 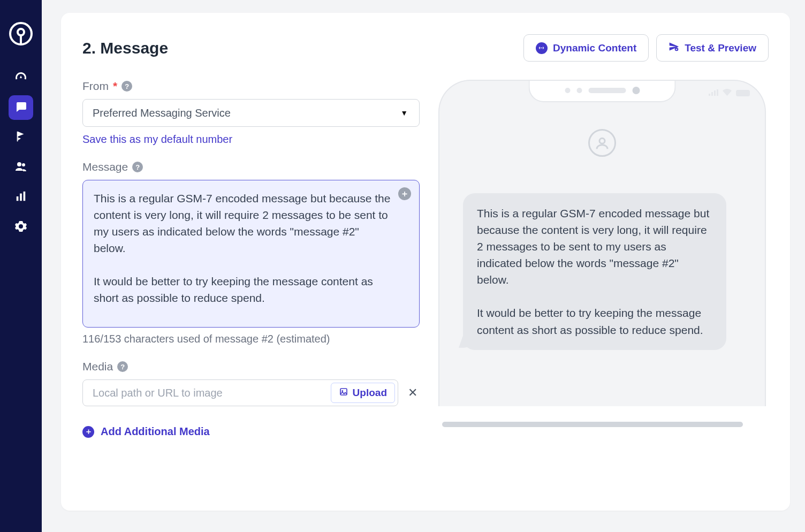 What do you see at coordinates (593, 424) in the screenshot?
I see `scrollbar-thumb` at bounding box center [593, 424].